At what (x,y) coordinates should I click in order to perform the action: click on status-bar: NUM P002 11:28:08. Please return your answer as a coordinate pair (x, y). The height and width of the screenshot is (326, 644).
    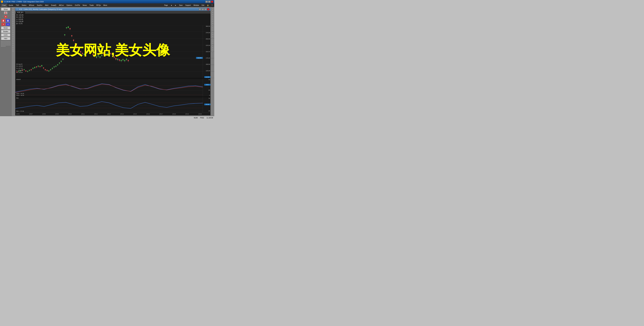
    Looking at the image, I should click on (107, 118).